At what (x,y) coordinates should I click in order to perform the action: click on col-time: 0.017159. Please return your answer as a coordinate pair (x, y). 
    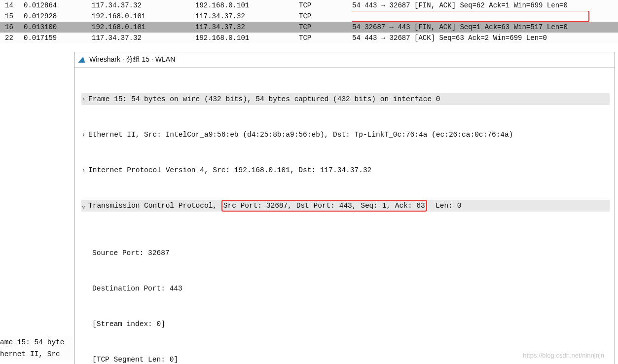
    Looking at the image, I should click on (58, 38).